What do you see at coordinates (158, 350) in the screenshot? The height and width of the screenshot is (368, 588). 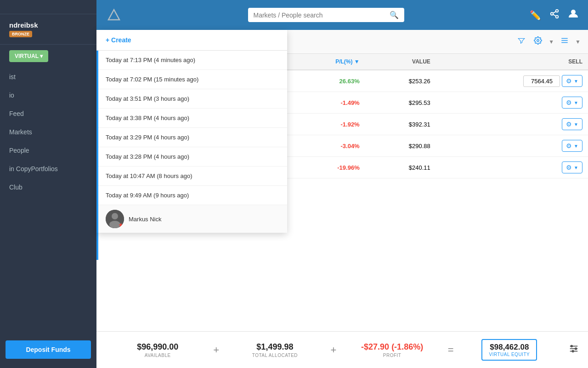 I see `footer-available: $96,990.00 AVAILABLE` at bounding box center [158, 350].